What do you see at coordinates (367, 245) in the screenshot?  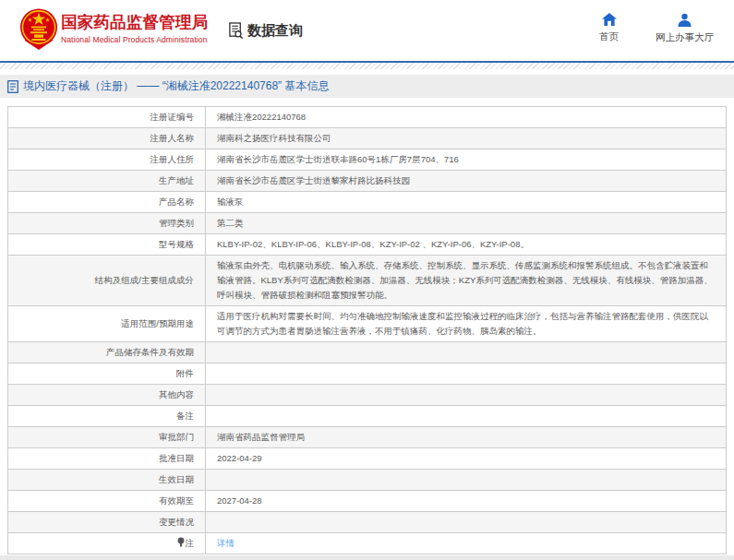 I see `table-row: 型号规格KLBY-IP-02、KLBY-IP-06、KLBY-IP-08、KZY…` at bounding box center [367, 245].